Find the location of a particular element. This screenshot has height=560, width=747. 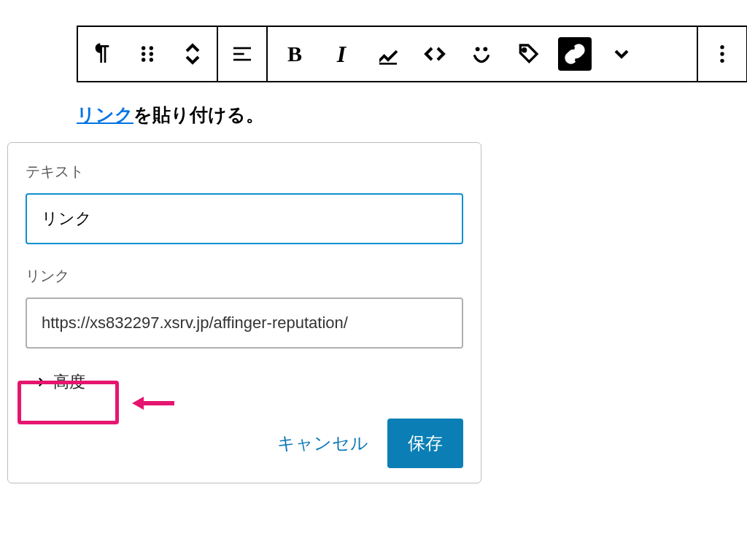

code-icon is located at coordinates (435, 54).